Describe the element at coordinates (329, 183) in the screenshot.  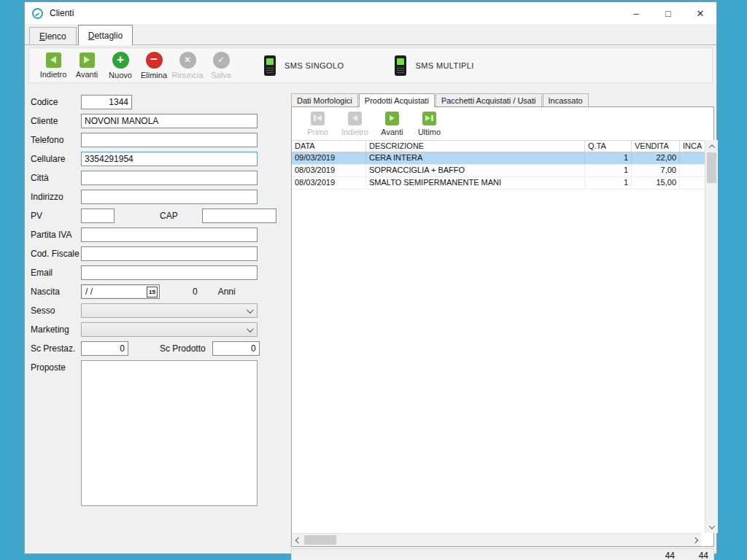
I see `cell-data: 08/03/2019` at that location.